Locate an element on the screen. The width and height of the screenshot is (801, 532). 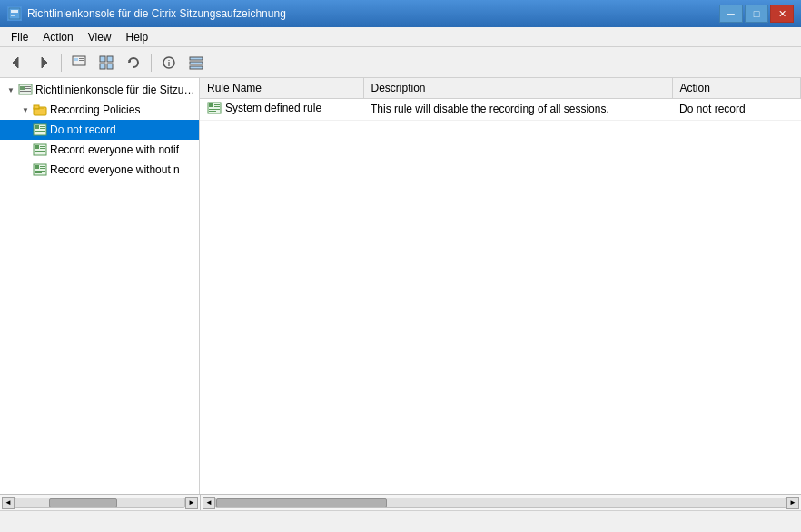
col-action: Action is located at coordinates (737, 88).